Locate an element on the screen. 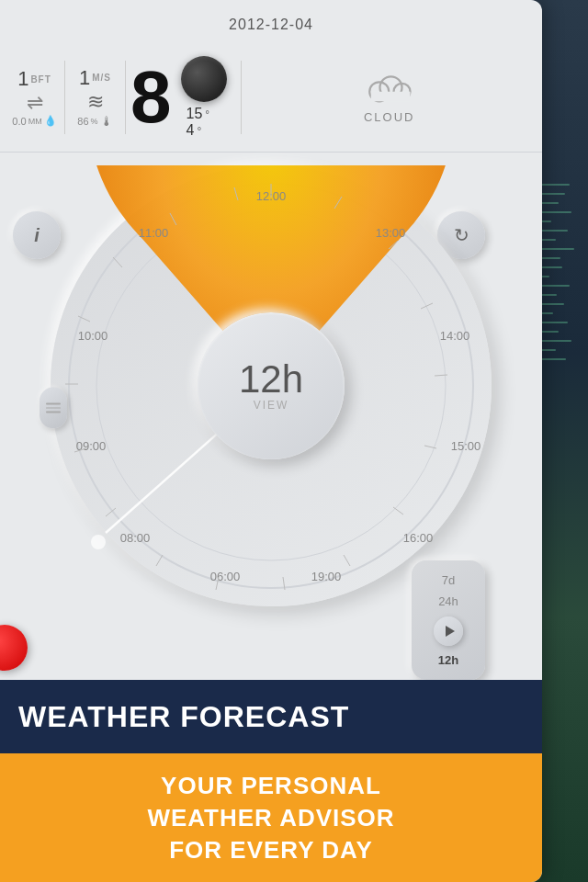  temp-high: 15 is located at coordinates (195, 114).